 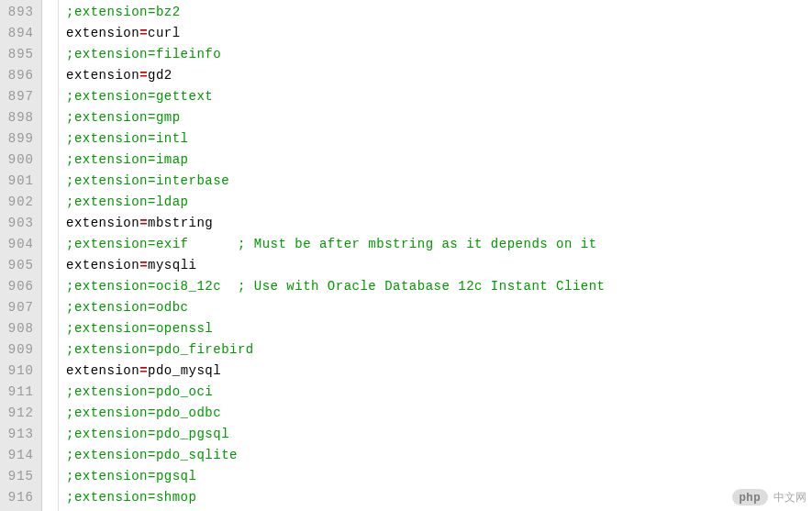 What do you see at coordinates (131, 476) in the screenshot?
I see `comment-token: ;extension=pgsql` at bounding box center [131, 476].